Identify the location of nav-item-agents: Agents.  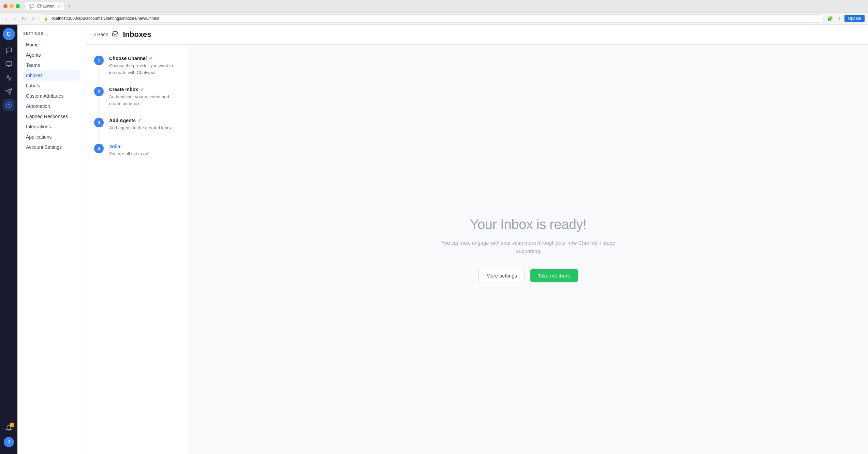
(52, 55).